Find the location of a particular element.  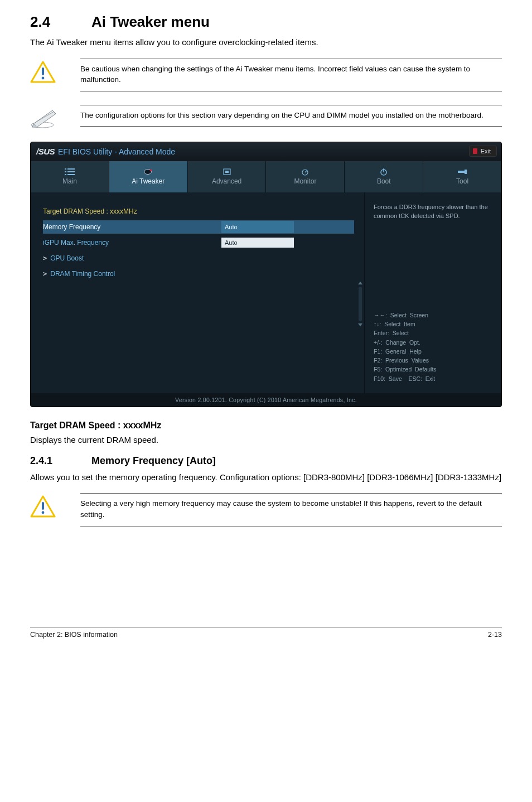

section-number: 2.4 is located at coordinates (61, 22).